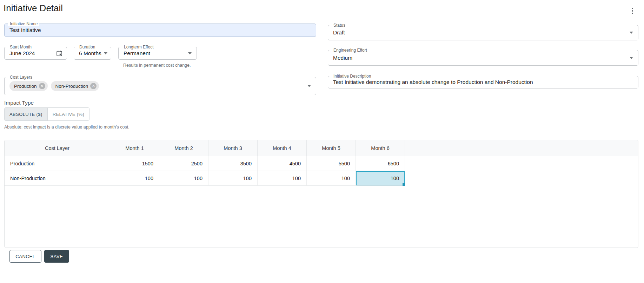 The width and height of the screenshot is (644, 283). What do you see at coordinates (69, 114) in the screenshot?
I see `impact-type-relative-button: RELATIVE (%)` at bounding box center [69, 114].